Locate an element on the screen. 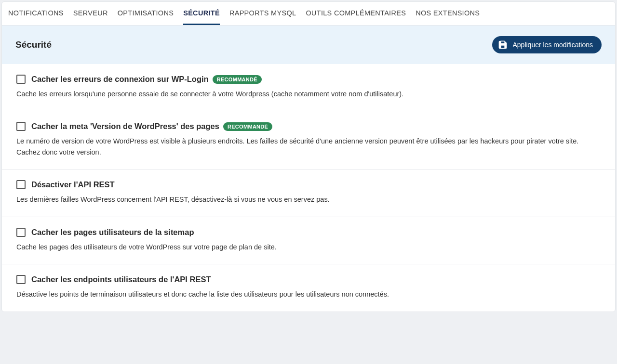 This screenshot has height=364, width=617. option-head: Cacher les pages utilisateurs de la site… is located at coordinates (308, 232).